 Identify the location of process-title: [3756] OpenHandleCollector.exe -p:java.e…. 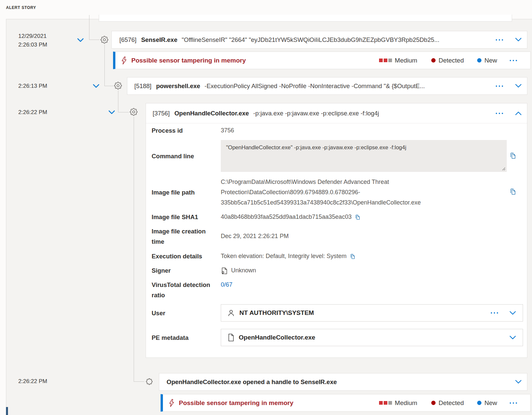
(324, 113).